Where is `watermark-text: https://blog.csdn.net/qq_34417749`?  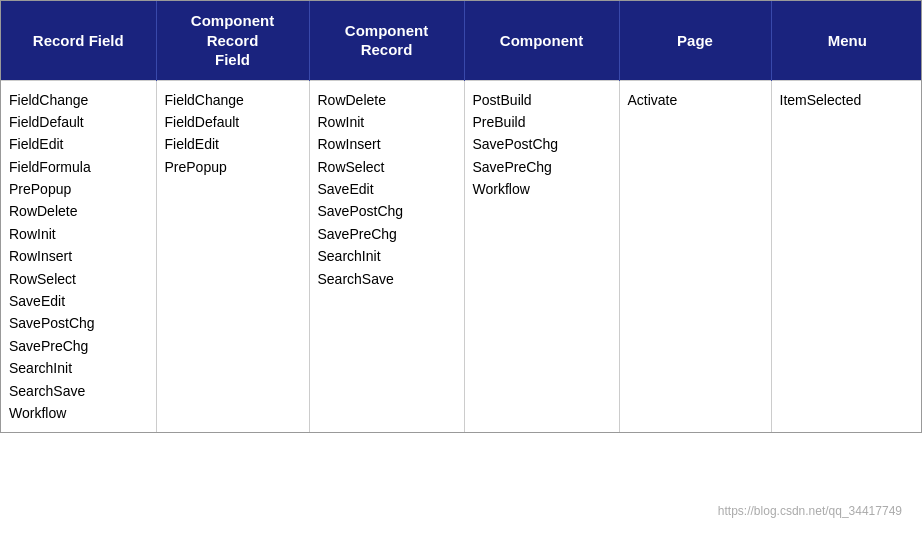 watermark-text: https://blog.csdn.net/qq_34417749 is located at coordinates (810, 511).